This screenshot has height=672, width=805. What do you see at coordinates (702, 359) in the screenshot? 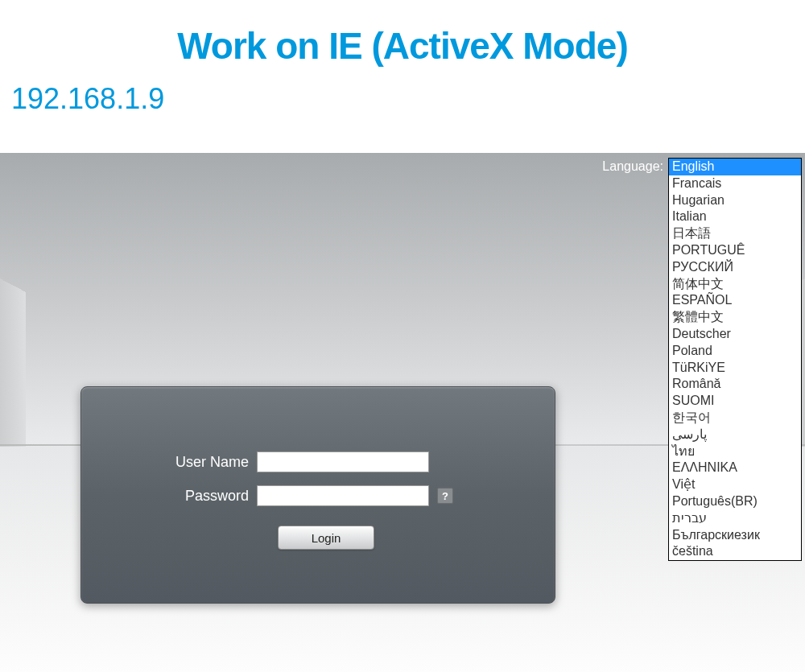
I see `language-selector: Language: EnglishFrancaisHugarianItalian…` at bounding box center [702, 359].